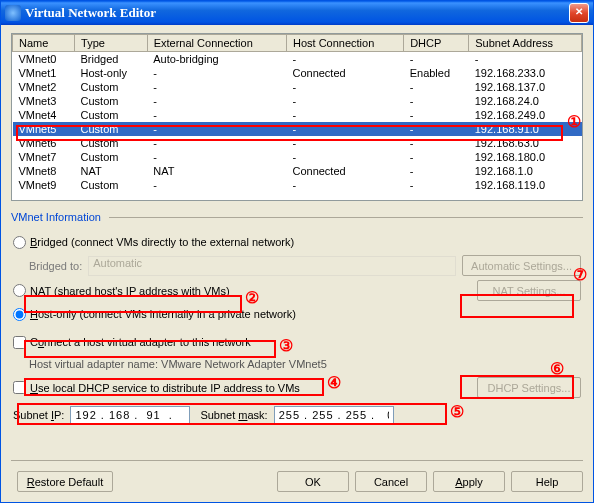  Describe the element at coordinates (298, 73) in the screenshot. I see `table-row: VMnet1Host-only-ConnectedEnabled192.168.…` at that location.